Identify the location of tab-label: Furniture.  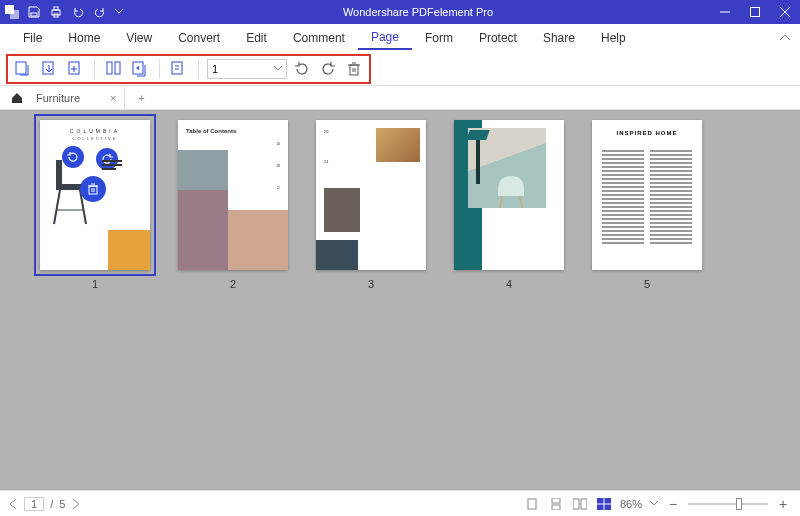
(58, 98).